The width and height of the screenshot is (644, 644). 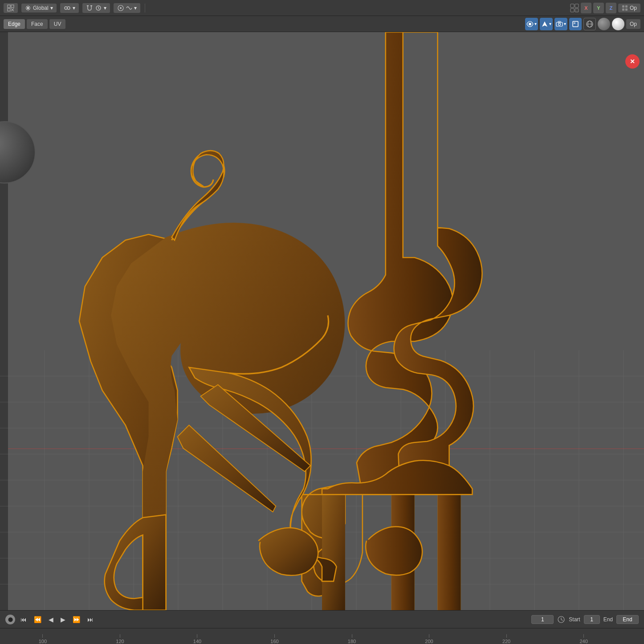 What do you see at coordinates (322, 636) in the screenshot?
I see `ruler-marks: 100 120 140 160 180 200 220 240` at bounding box center [322, 636].